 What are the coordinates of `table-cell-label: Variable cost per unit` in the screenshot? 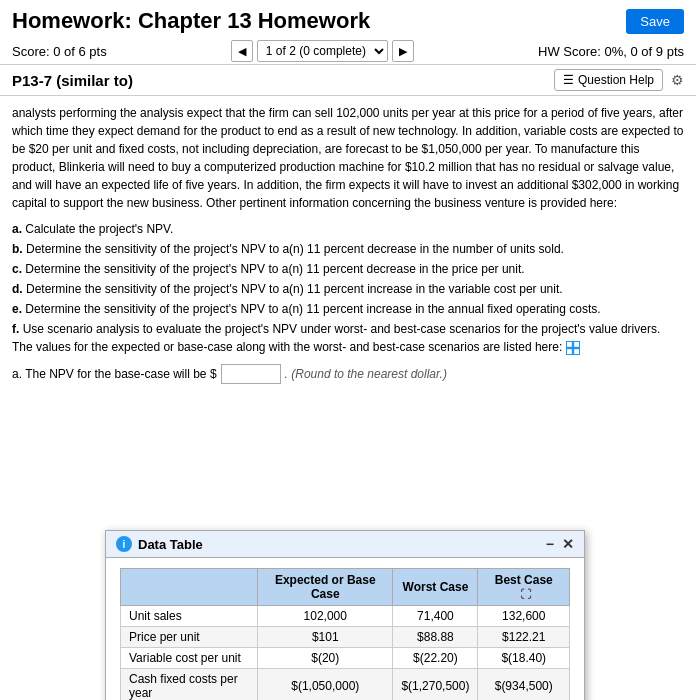 It's located at (190, 658).